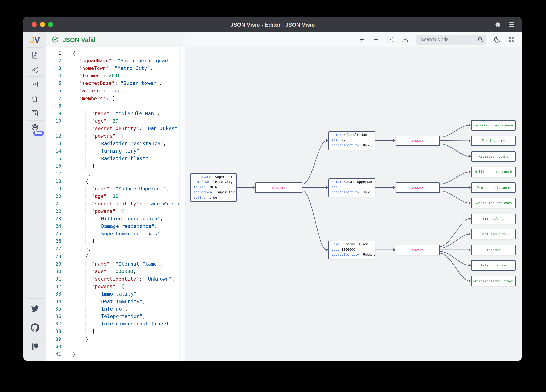 This screenshot has width=546, height=392. Describe the element at coordinates (390, 39) in the screenshot. I see `center-view-button` at that location.